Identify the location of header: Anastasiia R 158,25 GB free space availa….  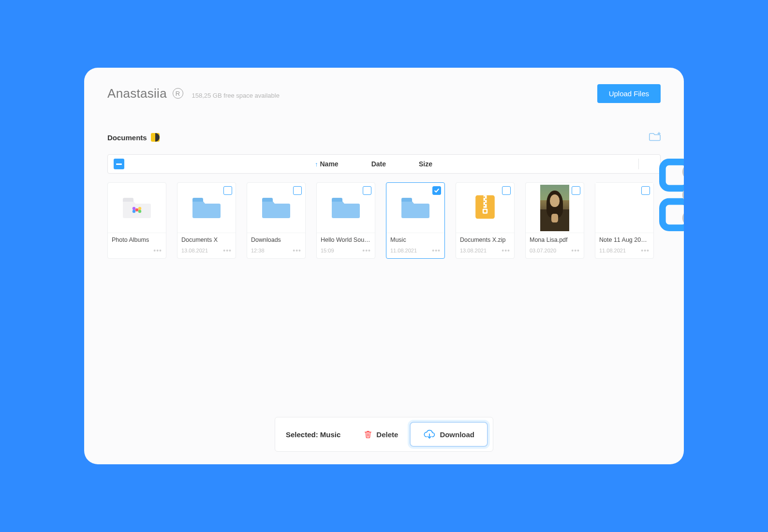
(384, 94).